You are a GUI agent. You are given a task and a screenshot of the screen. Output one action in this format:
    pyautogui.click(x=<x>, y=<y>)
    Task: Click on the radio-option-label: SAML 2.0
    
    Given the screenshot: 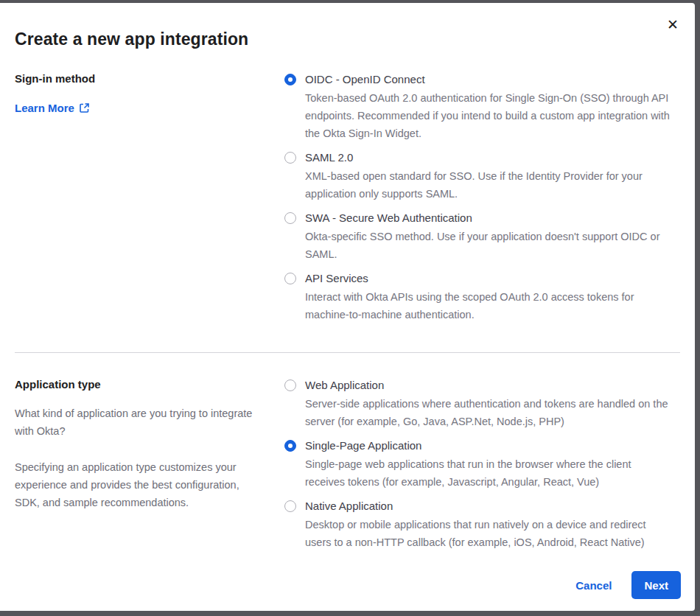 What is the action you would take?
    pyautogui.click(x=489, y=158)
    